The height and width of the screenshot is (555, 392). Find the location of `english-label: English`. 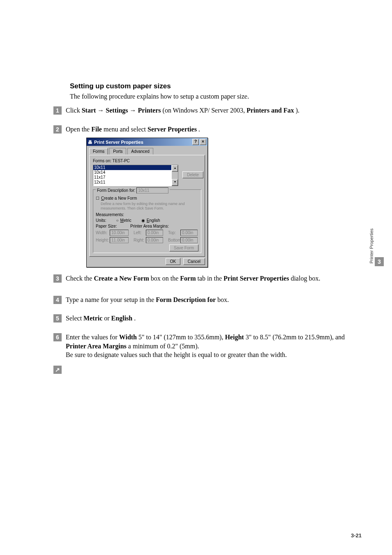

english-label: English is located at coordinates (154, 220).